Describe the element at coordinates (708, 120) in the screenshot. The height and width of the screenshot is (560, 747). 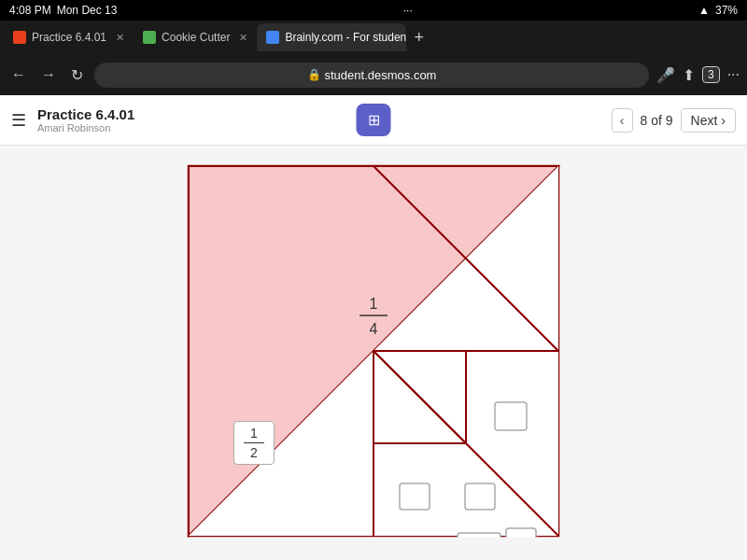
I see `next-button: Next ›` at that location.